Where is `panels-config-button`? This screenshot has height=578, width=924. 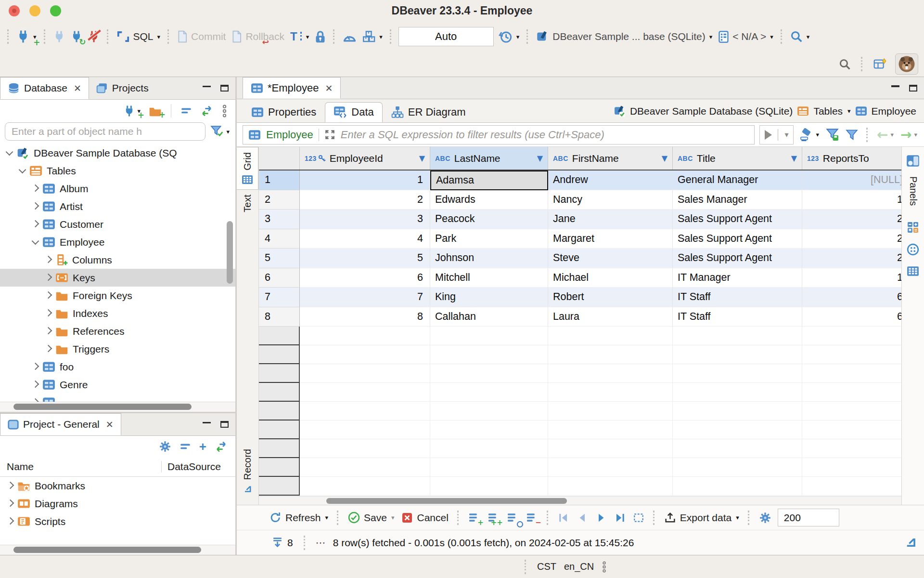
panels-config-button is located at coordinates (913, 161).